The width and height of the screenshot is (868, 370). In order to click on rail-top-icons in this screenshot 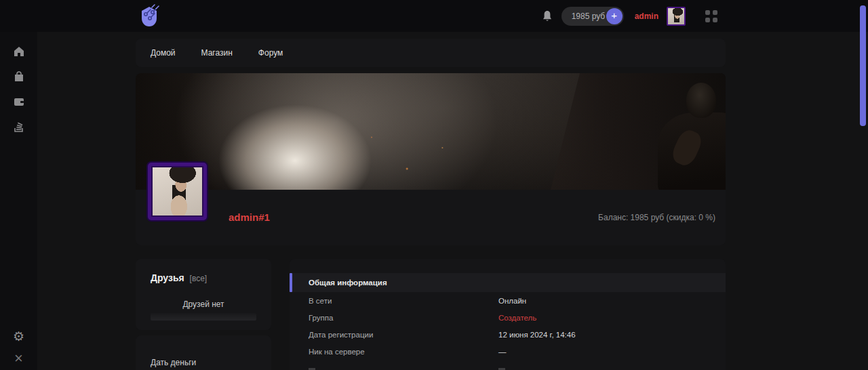, I will do `click(19, 89)`.